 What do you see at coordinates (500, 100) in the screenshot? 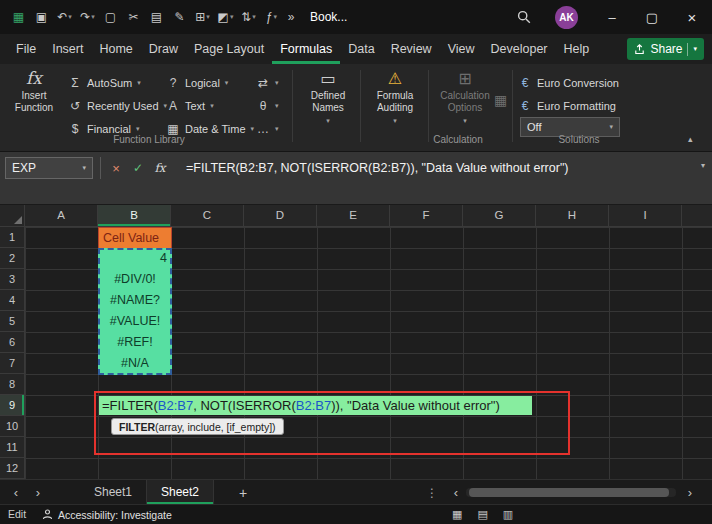
I see `calculate-now-icon: ▦` at bounding box center [500, 100].